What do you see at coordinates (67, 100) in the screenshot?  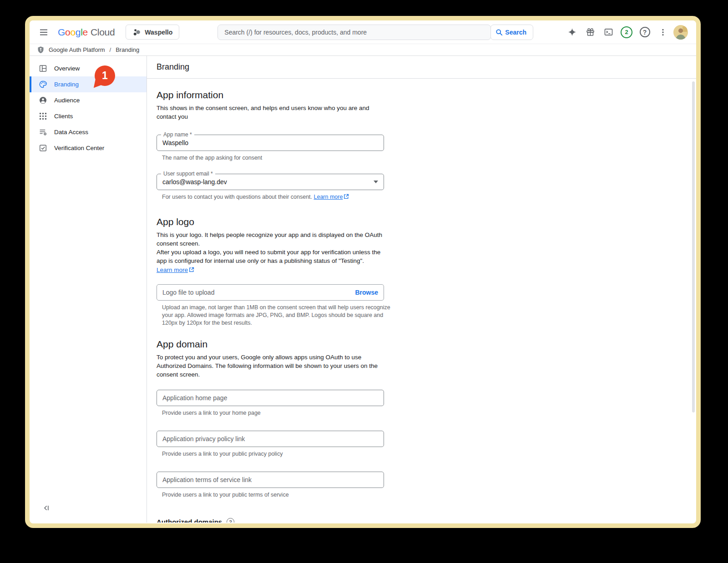 I see `sidebar-item-label: Audience` at bounding box center [67, 100].